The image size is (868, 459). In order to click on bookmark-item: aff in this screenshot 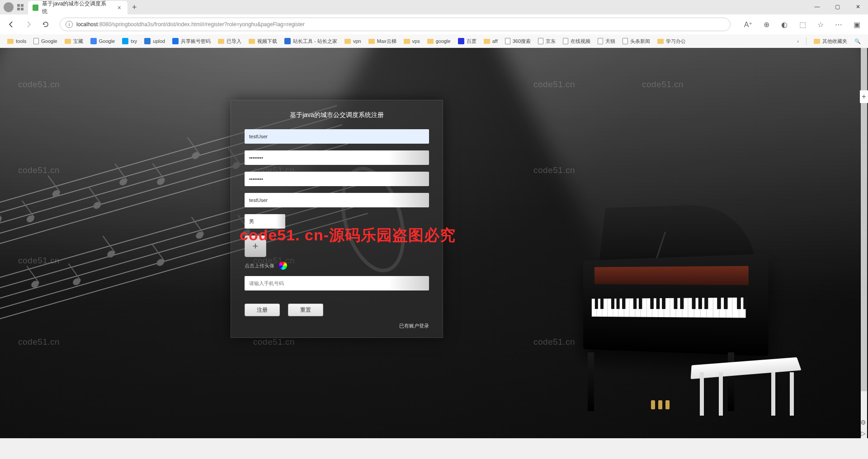, I will do `click(491, 41)`.